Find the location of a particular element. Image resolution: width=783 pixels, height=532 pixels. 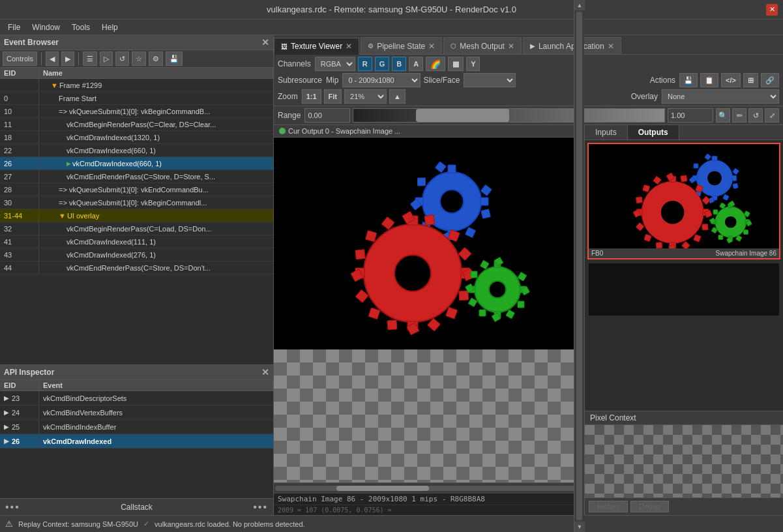

event-row: 44 vkCmdEndRenderPass(C=Store, DS=Don't.… is located at coordinates (137, 268).